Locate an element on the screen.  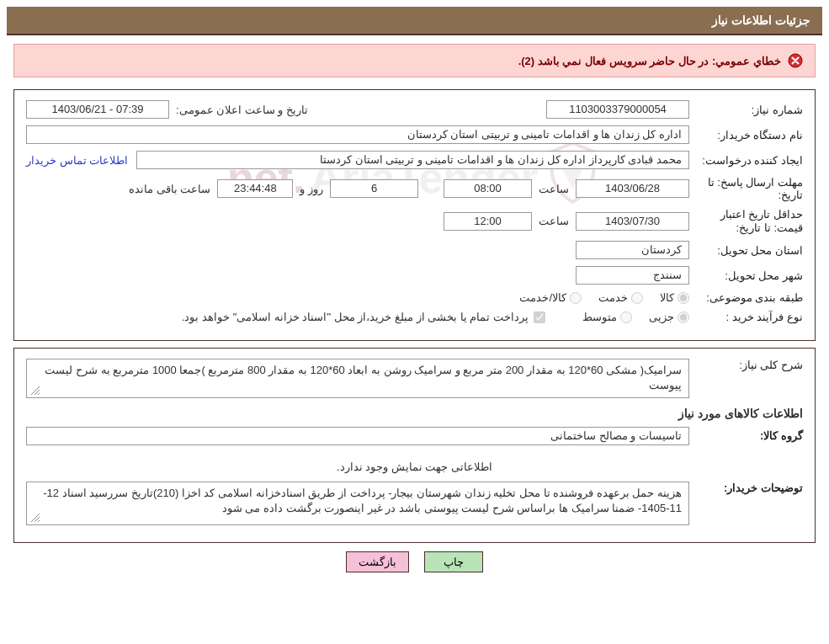
buyer-org-label: نام دستگاه خریدار: is located at coordinates (746, 135).